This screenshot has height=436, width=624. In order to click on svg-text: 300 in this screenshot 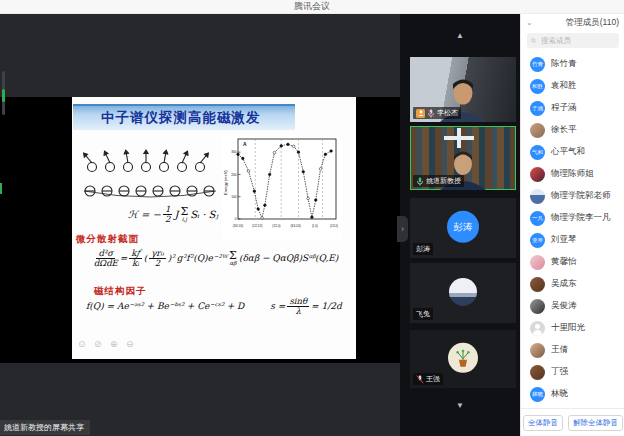, I will do `click(234, 152)`.